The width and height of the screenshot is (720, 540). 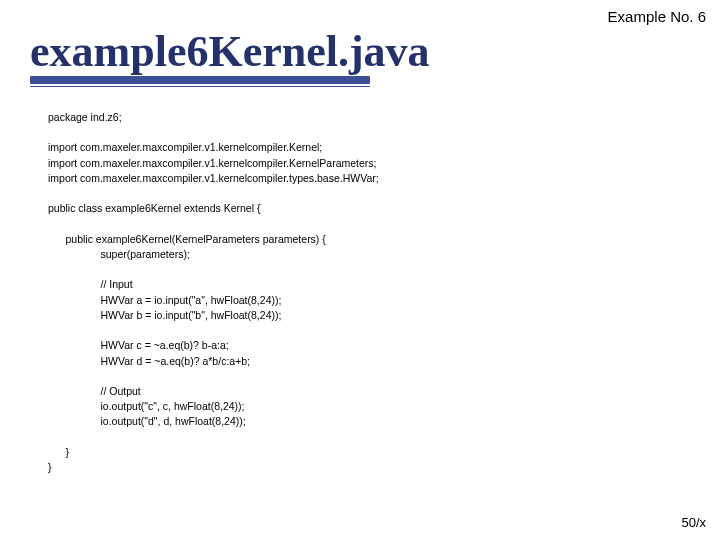 What do you see at coordinates (138, 345) in the screenshot?
I see `code-line: HWVar c = ~a.eq(b)? b-a:a;` at bounding box center [138, 345].